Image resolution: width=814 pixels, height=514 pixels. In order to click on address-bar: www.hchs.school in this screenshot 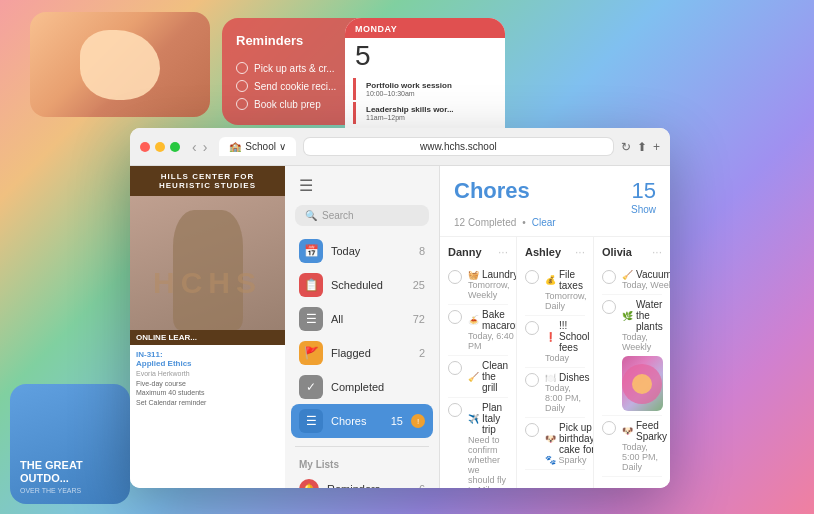, I will do `click(458, 146)`.